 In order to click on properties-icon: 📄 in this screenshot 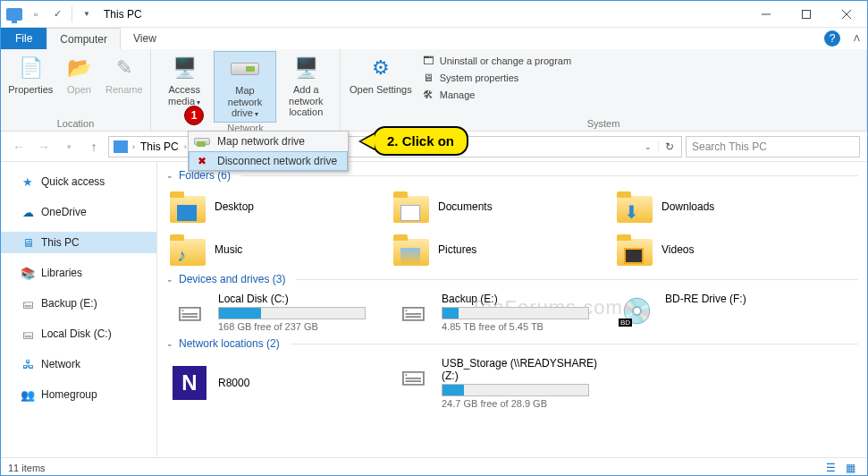, I will do `click(30, 68)`.